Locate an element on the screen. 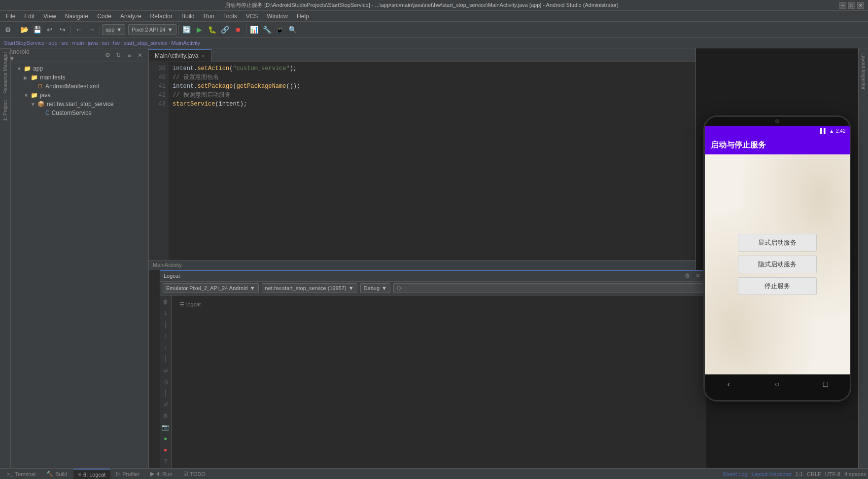 This screenshot has width=868, height=479. event-log-link: Event Log is located at coordinates (735, 474).